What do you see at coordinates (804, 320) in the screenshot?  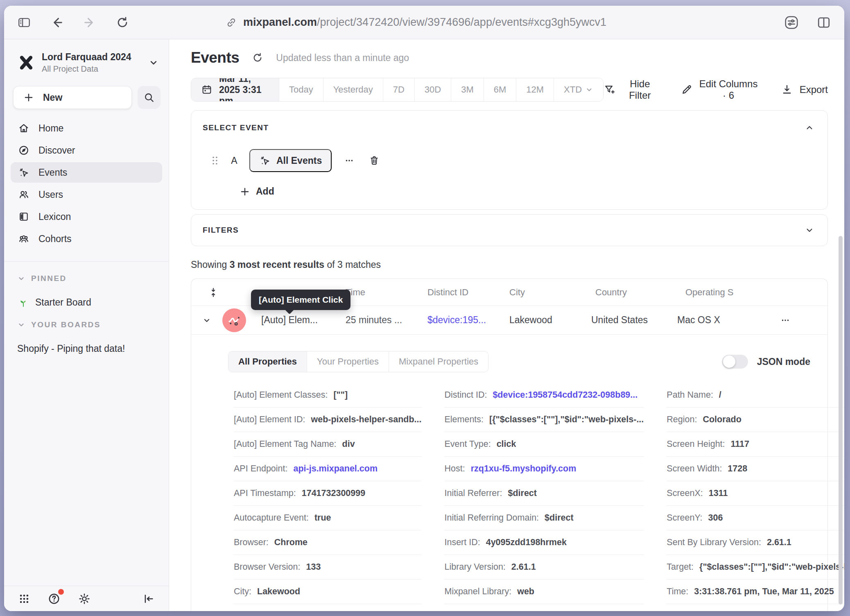 I see `row-more-button` at bounding box center [804, 320].